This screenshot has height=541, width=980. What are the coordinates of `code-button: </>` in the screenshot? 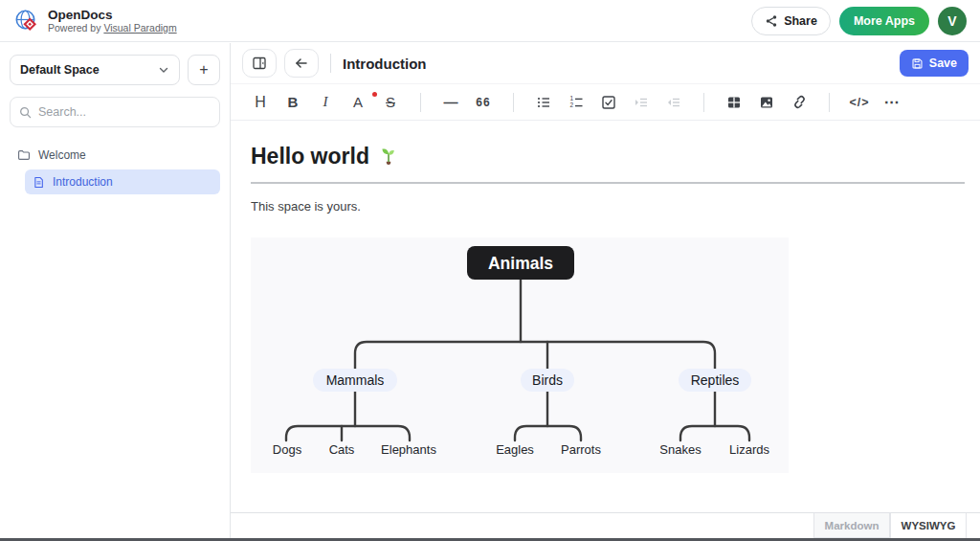 It's located at (859, 102).